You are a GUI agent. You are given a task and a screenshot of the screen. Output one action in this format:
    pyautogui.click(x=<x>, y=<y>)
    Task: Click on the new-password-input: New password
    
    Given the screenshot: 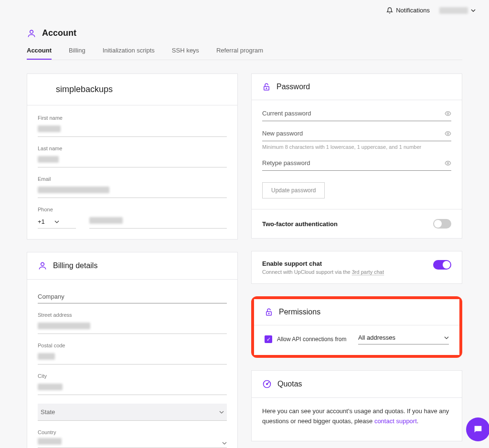 What is the action you would take?
    pyautogui.click(x=357, y=135)
    